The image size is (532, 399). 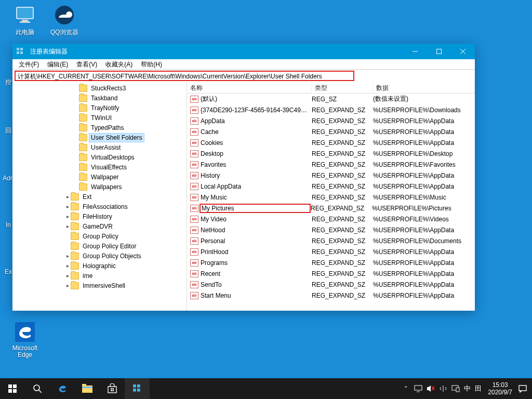 What do you see at coordinates (100, 187) in the screenshot?
I see `tree-node: Wallpapers` at bounding box center [100, 187].